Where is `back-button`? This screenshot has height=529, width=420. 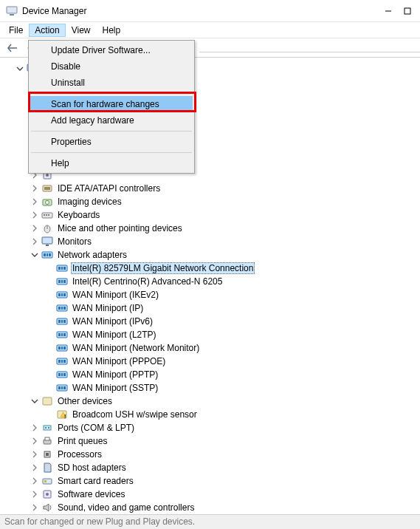
back-button is located at coordinates (13, 48).